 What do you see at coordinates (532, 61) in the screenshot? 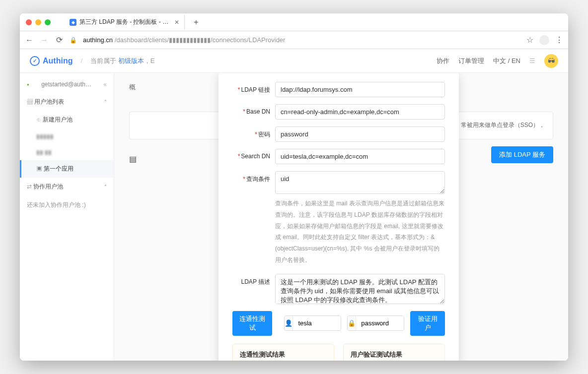
I see `hamburger-icon: ☰` at bounding box center [532, 61].